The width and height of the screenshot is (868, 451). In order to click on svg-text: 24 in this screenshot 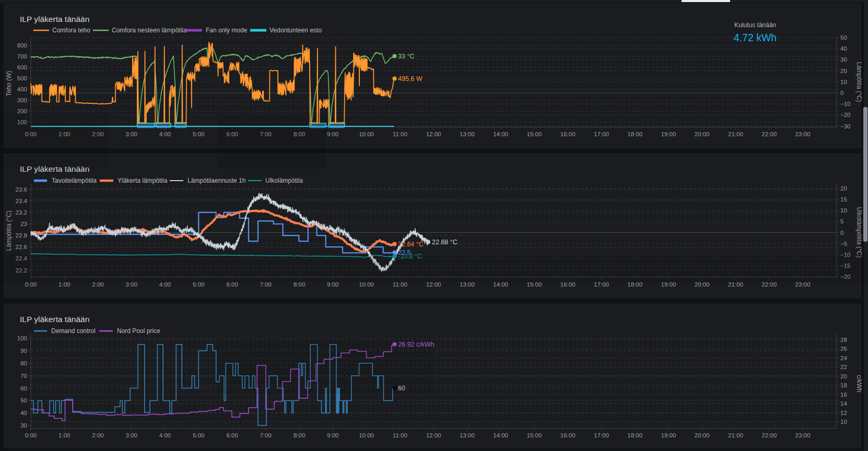, I will do `click(844, 358)`.